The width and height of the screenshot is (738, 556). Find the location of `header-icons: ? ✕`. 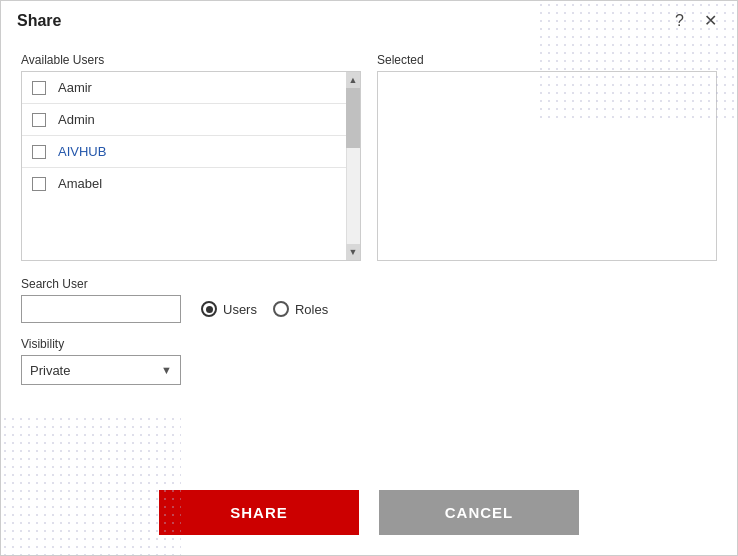

header-icons: ? ✕ is located at coordinates (696, 21).